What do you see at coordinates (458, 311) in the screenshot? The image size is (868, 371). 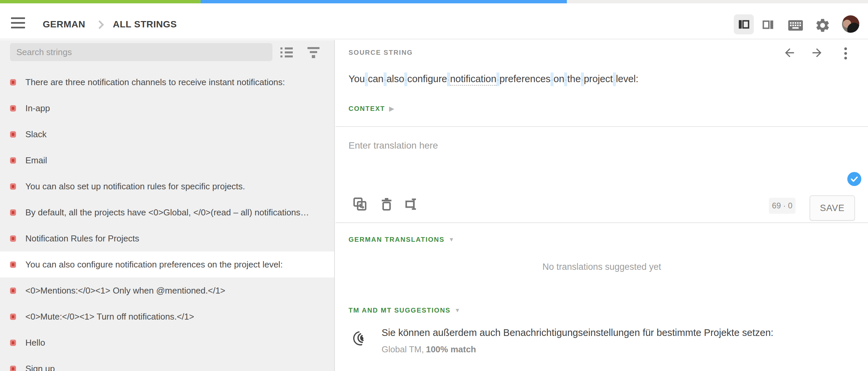 I see `triangle-down-icon: ▼` at bounding box center [458, 311].